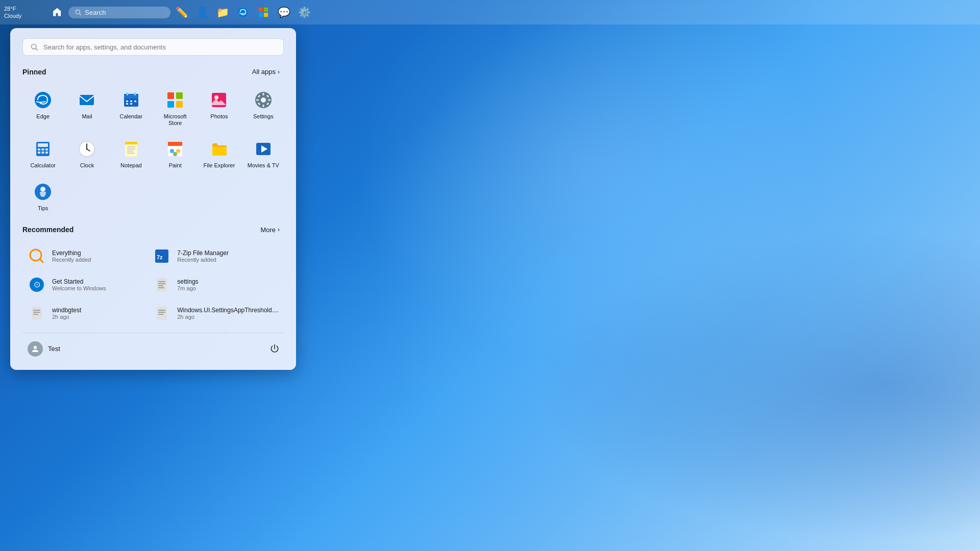 The width and height of the screenshot is (980, 551). I want to click on taskbar-settings-icon: ⚙️, so click(304, 12).